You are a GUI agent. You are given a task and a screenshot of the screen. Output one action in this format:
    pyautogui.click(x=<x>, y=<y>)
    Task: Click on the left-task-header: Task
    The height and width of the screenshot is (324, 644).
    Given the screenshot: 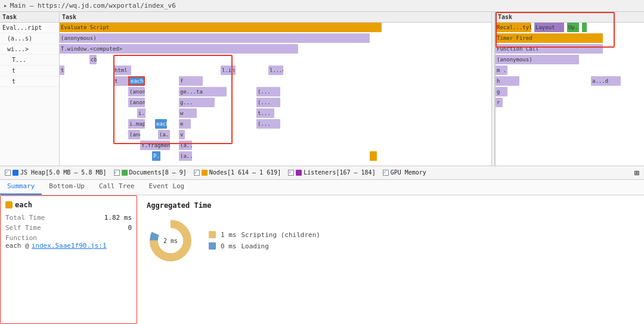 What is the action you would take?
    pyautogui.click(x=30, y=17)
    